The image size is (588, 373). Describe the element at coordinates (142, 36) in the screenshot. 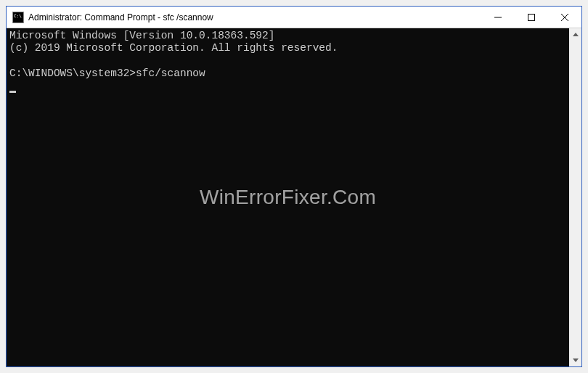

I see `version-line: Microsoft Windows [Version 10.0.18363.59…` at that location.